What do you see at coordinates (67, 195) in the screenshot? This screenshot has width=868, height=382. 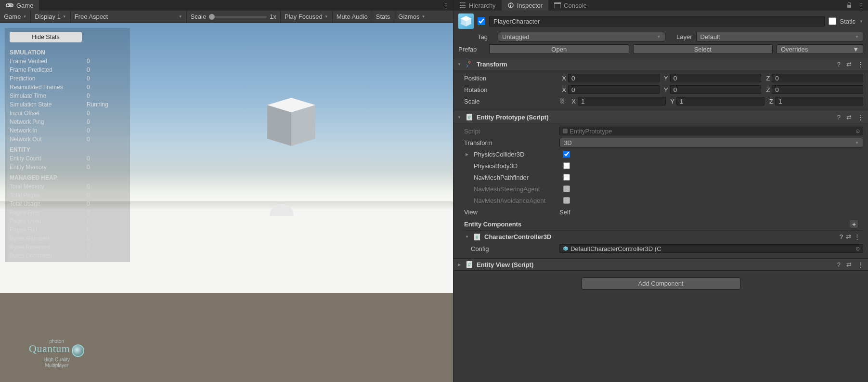 I see `stats-row: Total Pages0` at bounding box center [67, 195].